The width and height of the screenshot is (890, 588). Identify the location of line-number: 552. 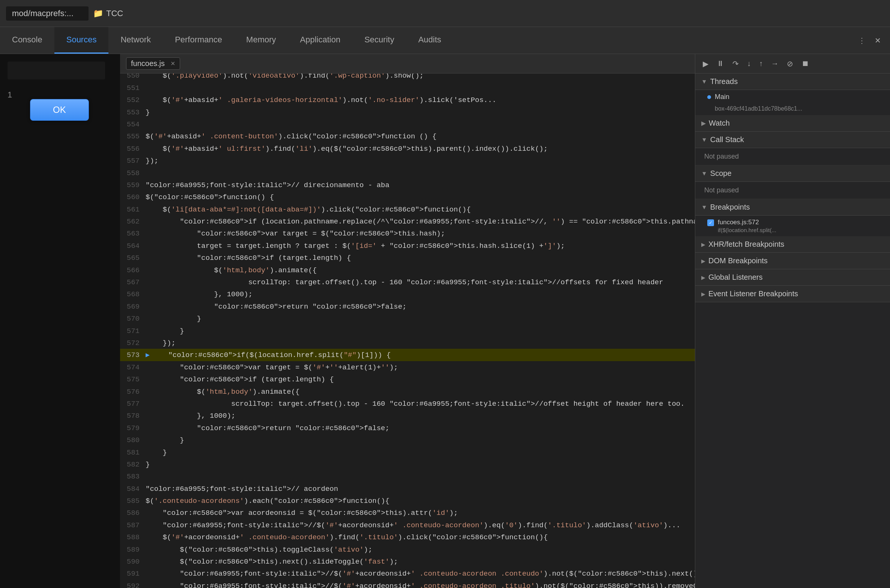
(134, 100).